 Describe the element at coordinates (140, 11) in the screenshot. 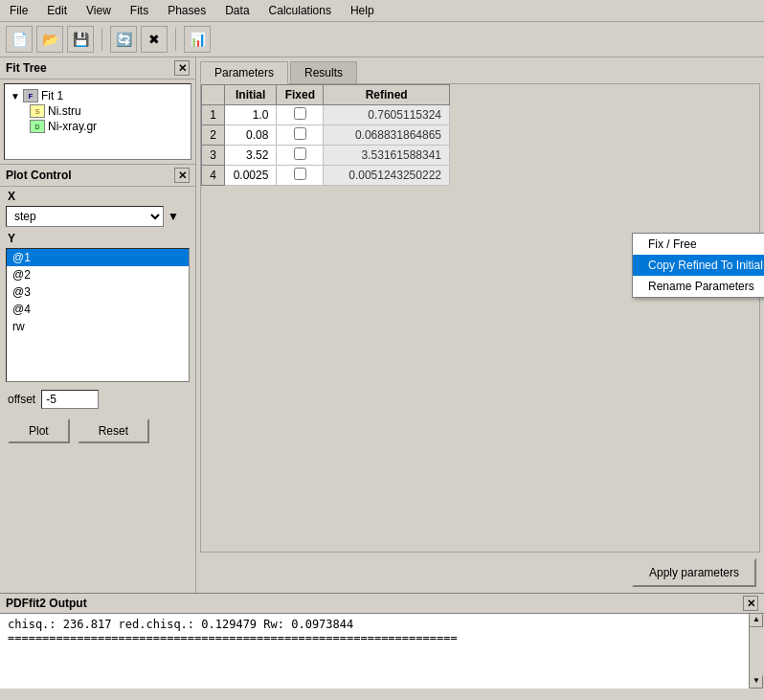

I see `menu-fits: Fits` at that location.